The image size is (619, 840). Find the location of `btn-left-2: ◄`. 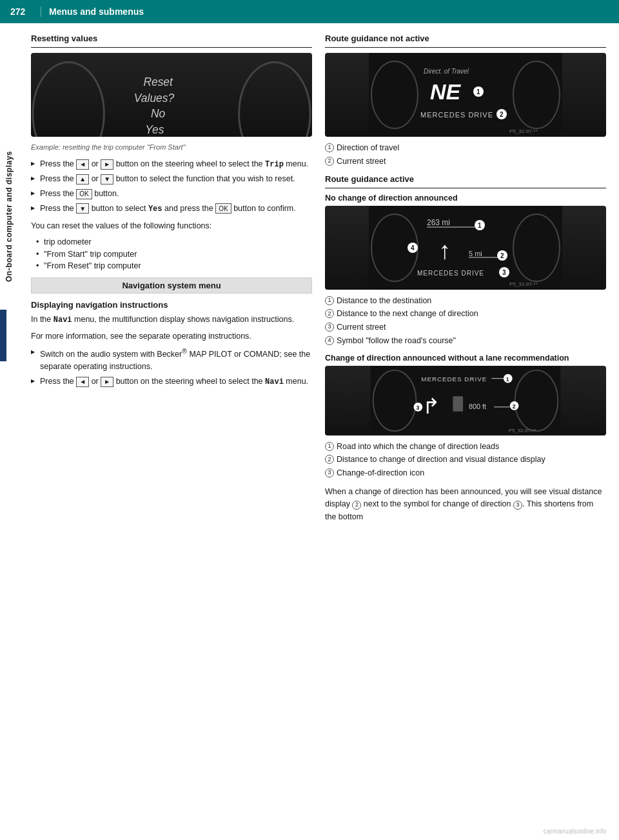

btn-left-2: ◄ is located at coordinates (83, 382).